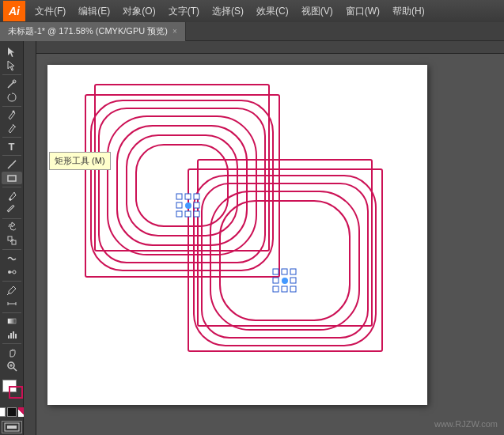  Describe the element at coordinates (139, 11) in the screenshot. I see `menu-object: 对象(O)` at that location.